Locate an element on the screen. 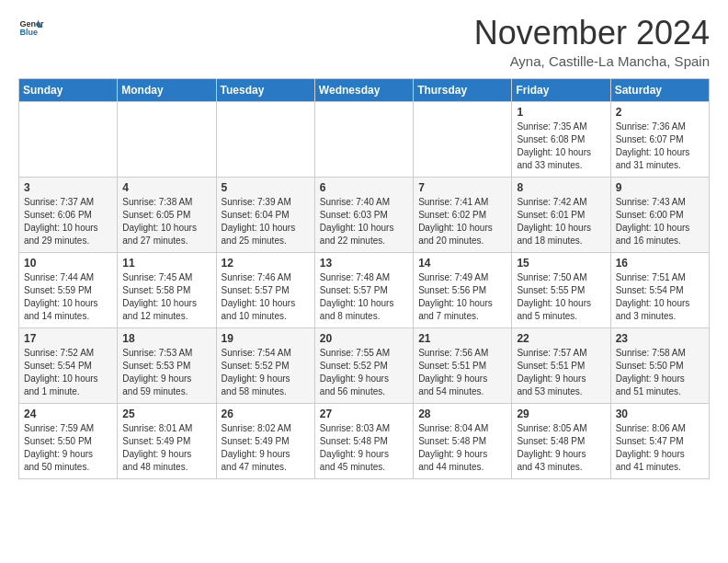 Image resolution: width=728 pixels, height=563 pixels. calendar-cell: 18Sunrise: 7:53 AM Sunset: 5:53 PM Dayli… is located at coordinates (167, 365).